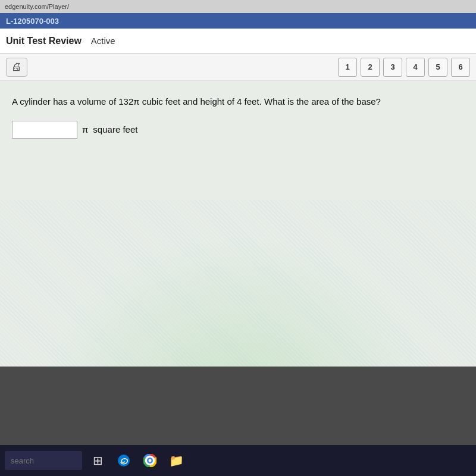 The image size is (476, 476). Describe the element at coordinates (393, 67) in the screenshot. I see `nav-btn-3: 3` at that location.